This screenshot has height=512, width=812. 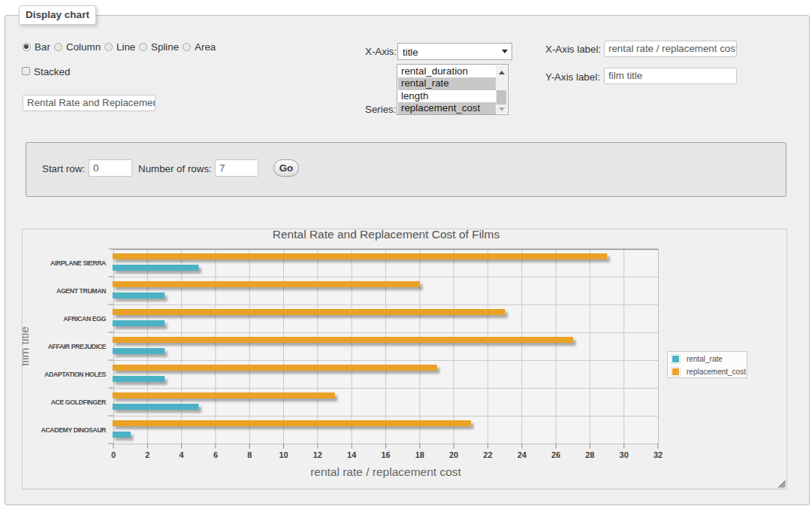 I want to click on svg-text: 28, so click(x=590, y=455).